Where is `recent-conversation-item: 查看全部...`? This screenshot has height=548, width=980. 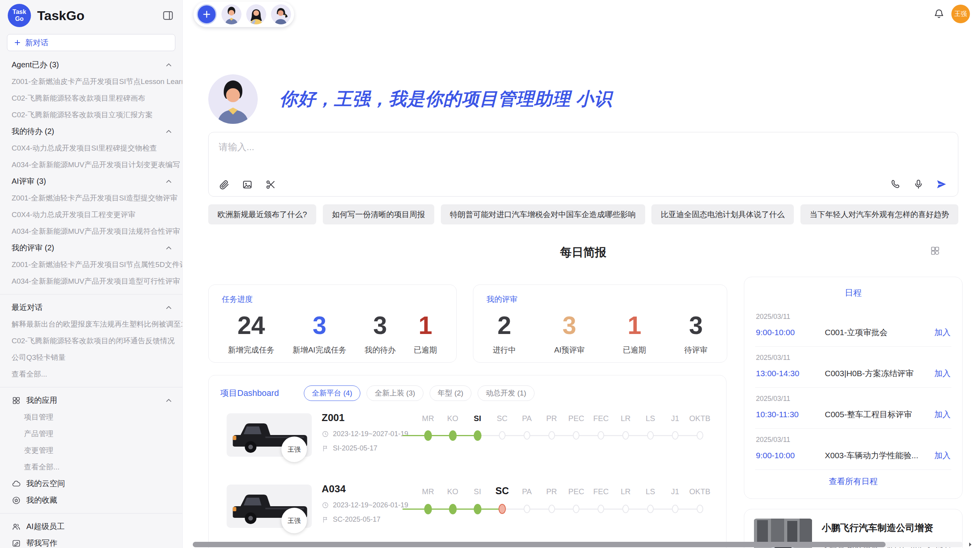
recent-conversation-item: 查看全部... is located at coordinates (91, 374).